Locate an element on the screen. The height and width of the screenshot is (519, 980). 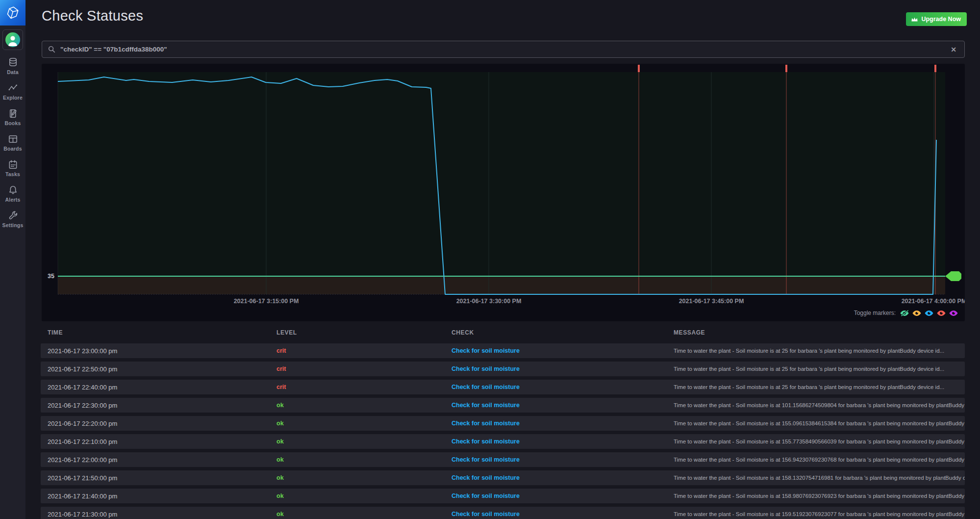
event-time: 2021-06-17 22:00:00 pm is located at coordinates (162, 460).